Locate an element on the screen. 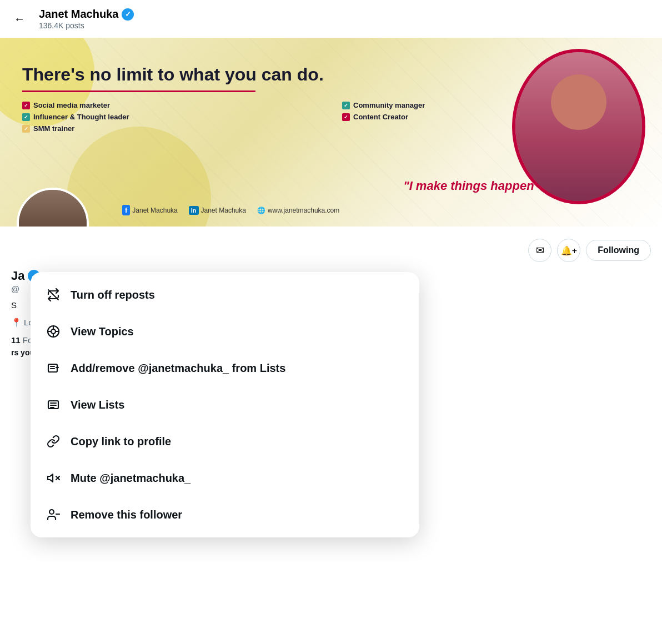  menu-item-view-lists: View Lists is located at coordinates (225, 405).